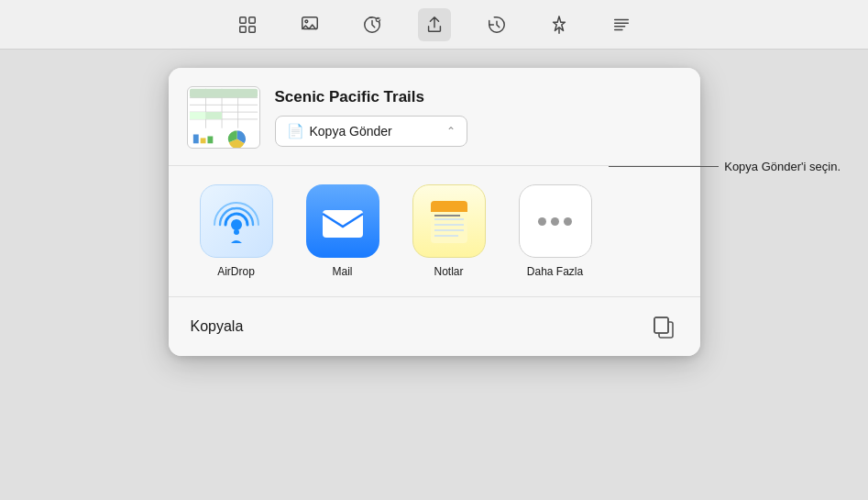 The height and width of the screenshot is (500, 868). I want to click on more-dots, so click(555, 222).